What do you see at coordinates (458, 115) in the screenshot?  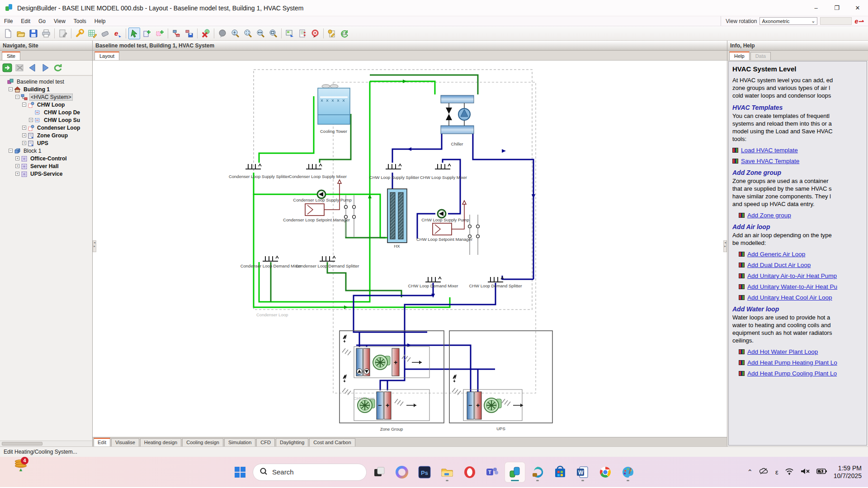 I see `chiller` at bounding box center [458, 115].